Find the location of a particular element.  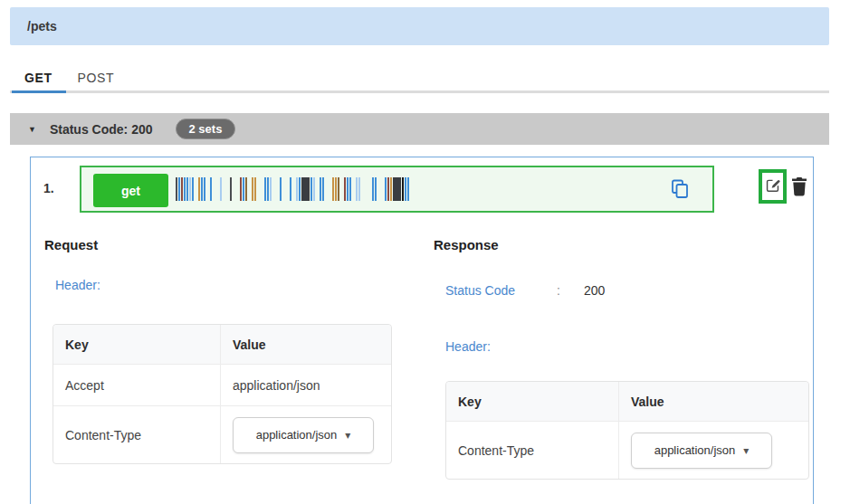

response-status-label: Status Code is located at coordinates (480, 290).